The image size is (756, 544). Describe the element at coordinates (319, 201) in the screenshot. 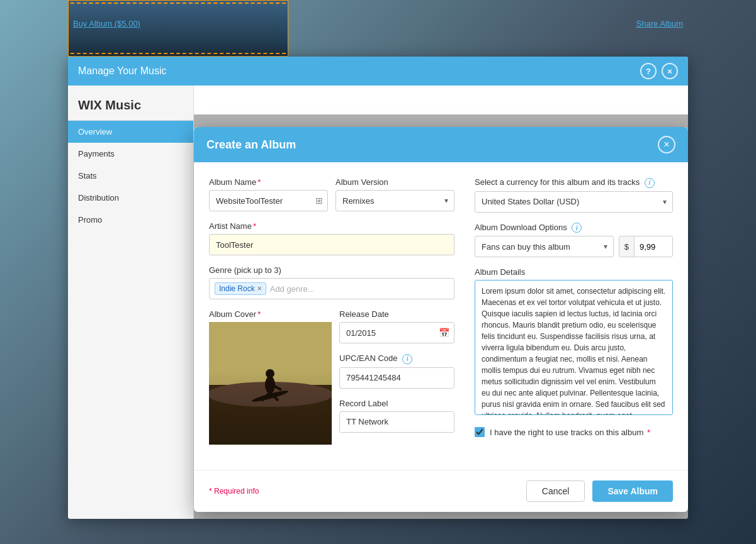

I see `album-name-icon: ⊞` at that location.